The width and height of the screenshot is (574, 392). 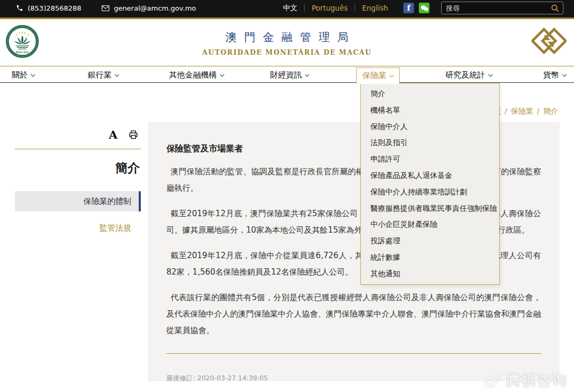 What do you see at coordinates (375, 8) in the screenshot?
I see `lang-en: English` at bounding box center [375, 8].